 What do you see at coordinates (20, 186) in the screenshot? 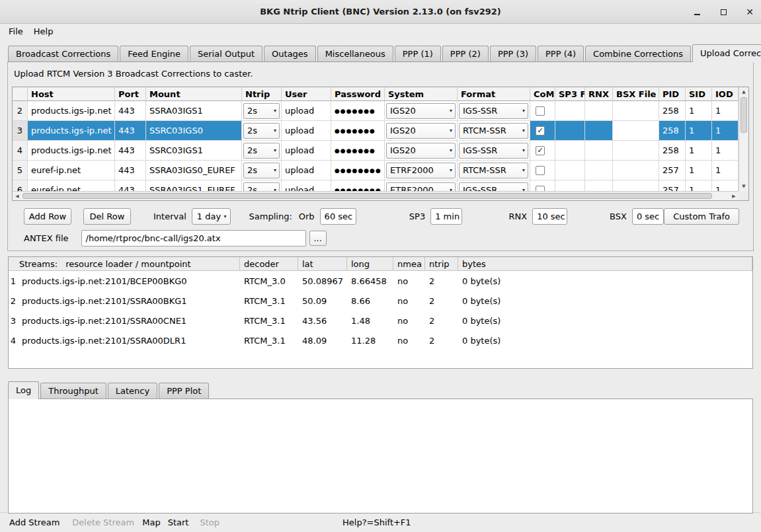
I see `row-number: 6` at bounding box center [20, 186].